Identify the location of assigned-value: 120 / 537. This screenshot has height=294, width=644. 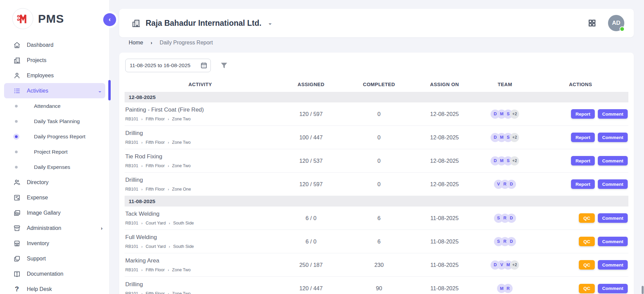
(311, 161).